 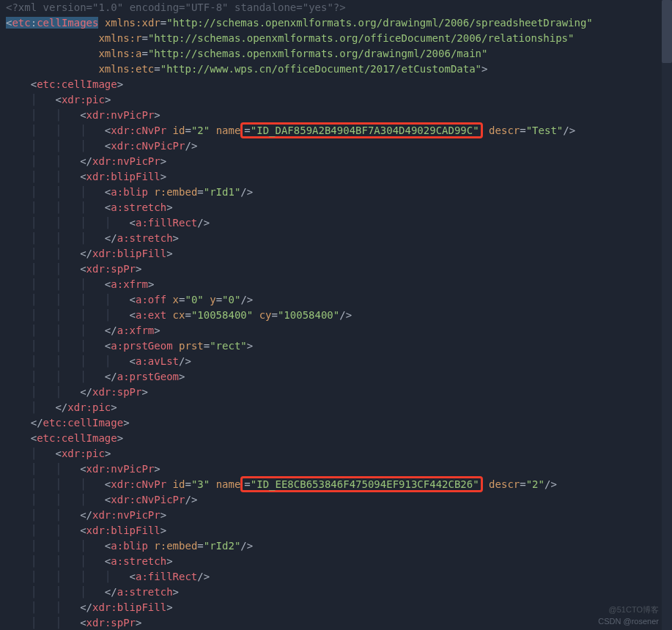 What do you see at coordinates (629, 621) in the screenshot?
I see `watermark-2: CSDN @rosener` at bounding box center [629, 621].